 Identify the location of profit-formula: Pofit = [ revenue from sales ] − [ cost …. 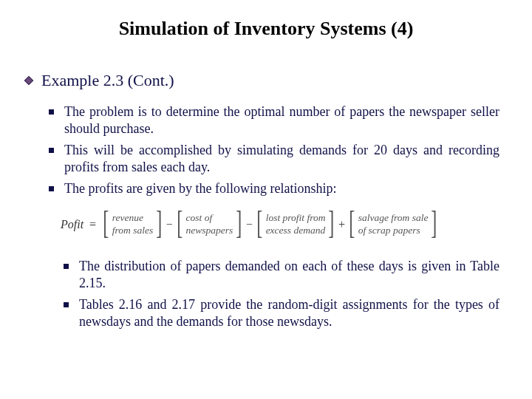
(280, 225).